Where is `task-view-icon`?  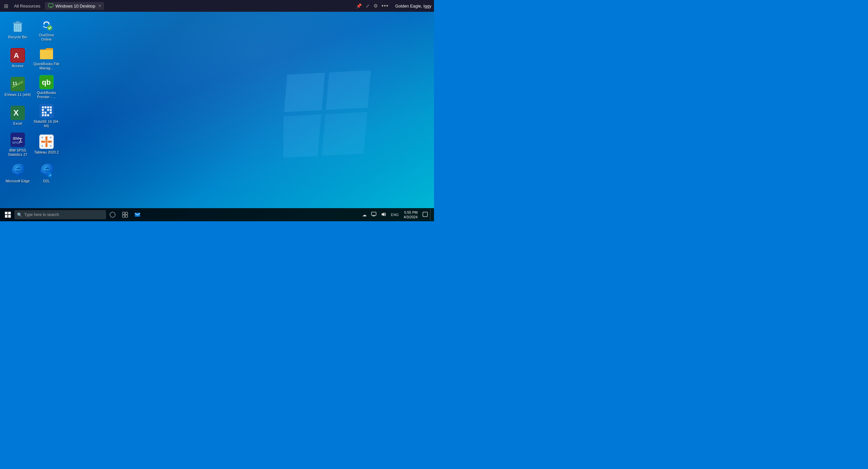 task-view-icon is located at coordinates (125, 215).